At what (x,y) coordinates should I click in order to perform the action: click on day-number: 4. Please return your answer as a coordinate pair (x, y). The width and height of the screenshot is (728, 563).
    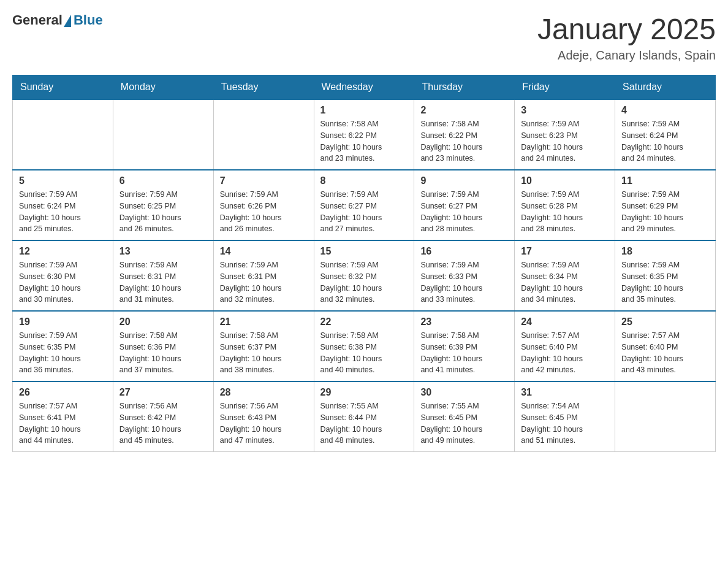
    Looking at the image, I should click on (665, 110).